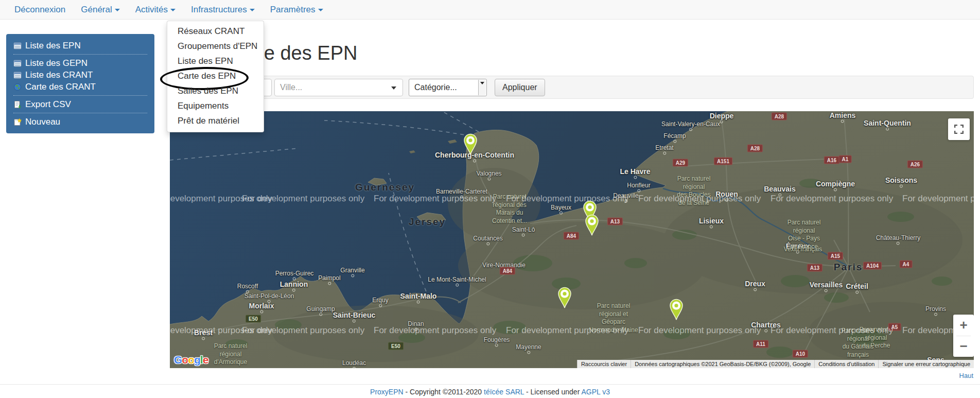 The image size is (980, 398). What do you see at coordinates (100, 10) in the screenshot?
I see `nav-general: Général` at bounding box center [100, 10].